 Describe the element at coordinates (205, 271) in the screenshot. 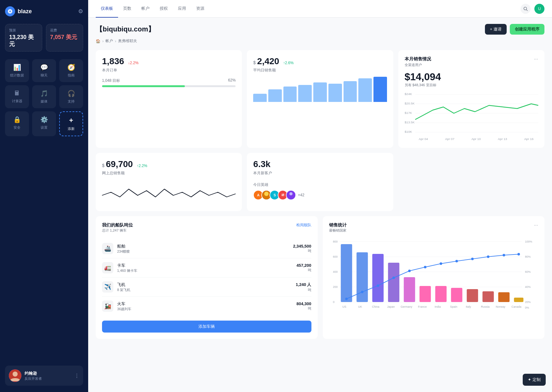

I see `fleet-count-truck: 1,460 辆卡车` at that location.